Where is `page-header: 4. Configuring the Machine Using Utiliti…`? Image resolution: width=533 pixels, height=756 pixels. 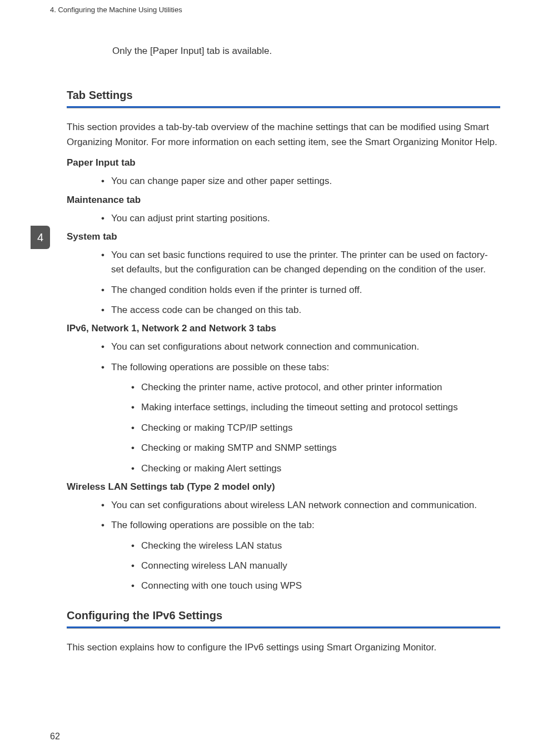
page-header: 4. Configuring the Machine Using Utiliti… is located at coordinates (116, 10).